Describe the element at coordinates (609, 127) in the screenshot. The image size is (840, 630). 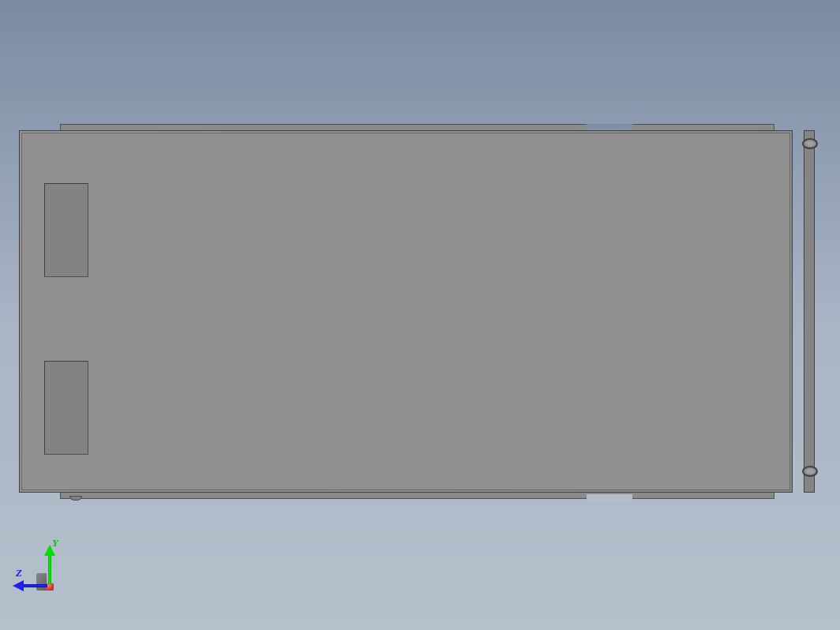
I see `back-plate-notch-top` at that location.